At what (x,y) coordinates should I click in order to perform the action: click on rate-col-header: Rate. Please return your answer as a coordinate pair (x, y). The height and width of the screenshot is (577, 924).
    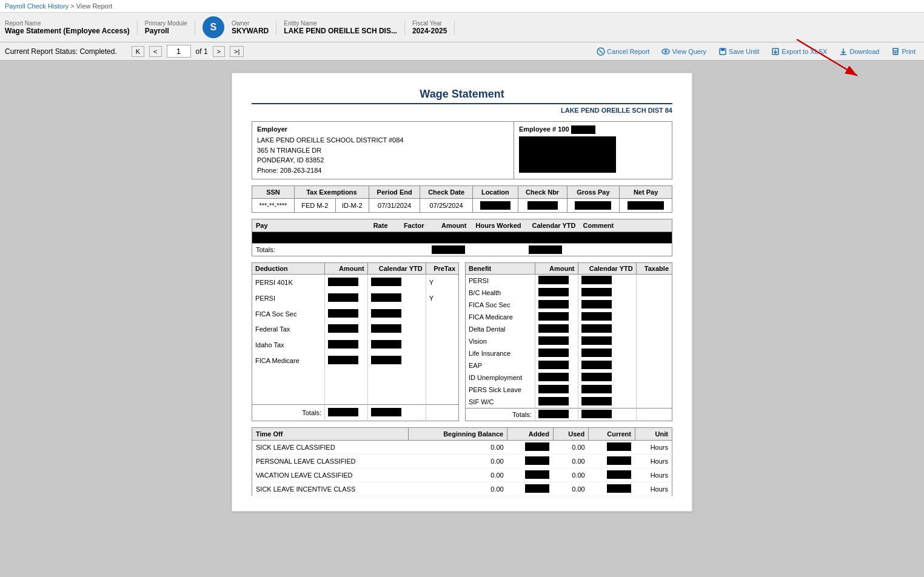
    Looking at the image, I should click on (370, 225).